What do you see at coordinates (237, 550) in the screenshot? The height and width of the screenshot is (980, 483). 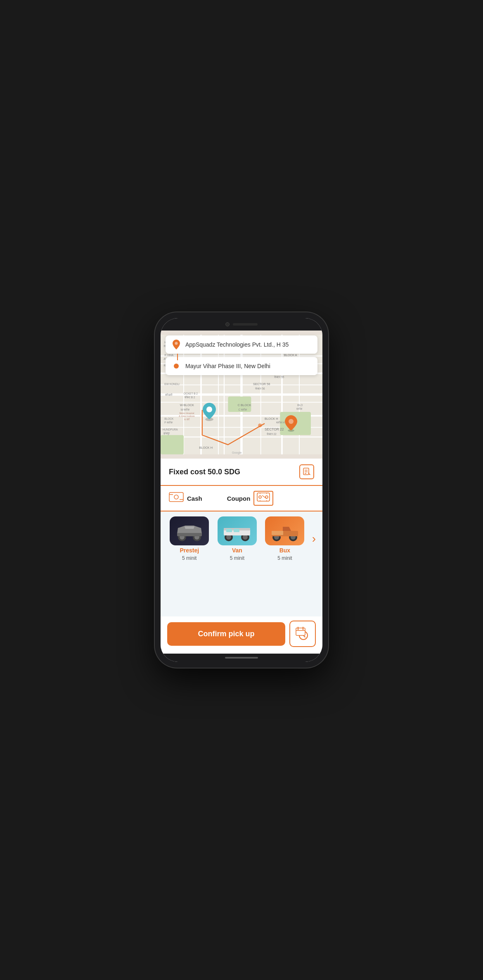 I see `vehicle-name-van: Van` at bounding box center [237, 550].